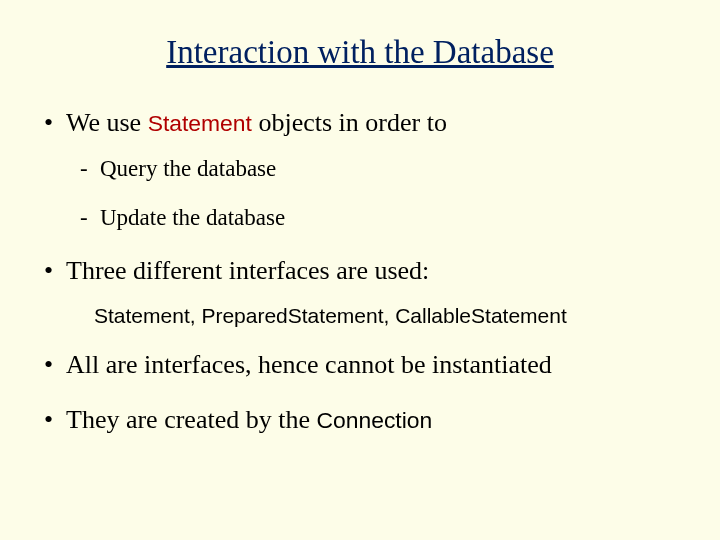 Image resolution: width=720 pixels, height=540 pixels. Describe the element at coordinates (373, 194) in the screenshot. I see `sub-list-1: Query the database Update the database` at that location.